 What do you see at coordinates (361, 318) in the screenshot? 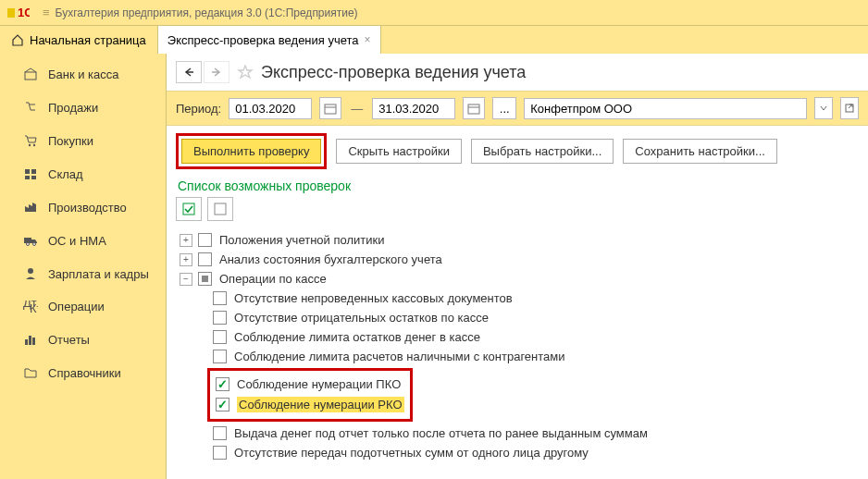
I see `tree-label: Отсутствие отрицательных остатков по кас…` at bounding box center [361, 318].